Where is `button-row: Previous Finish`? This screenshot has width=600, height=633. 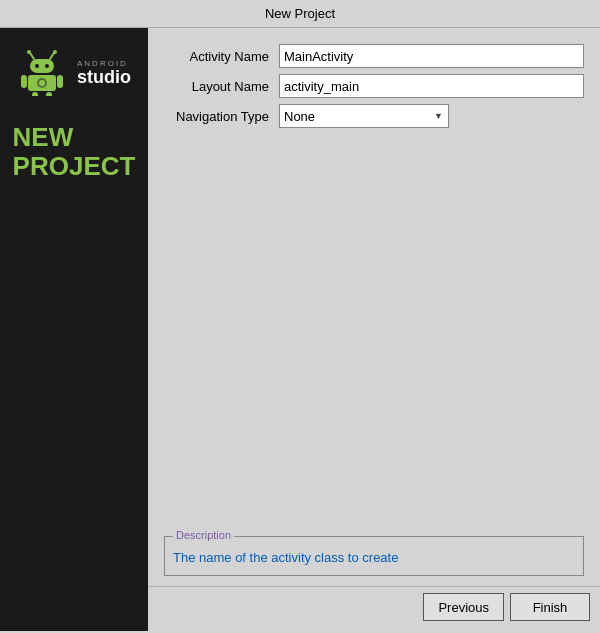
button-row: Previous Finish is located at coordinates (374, 608).